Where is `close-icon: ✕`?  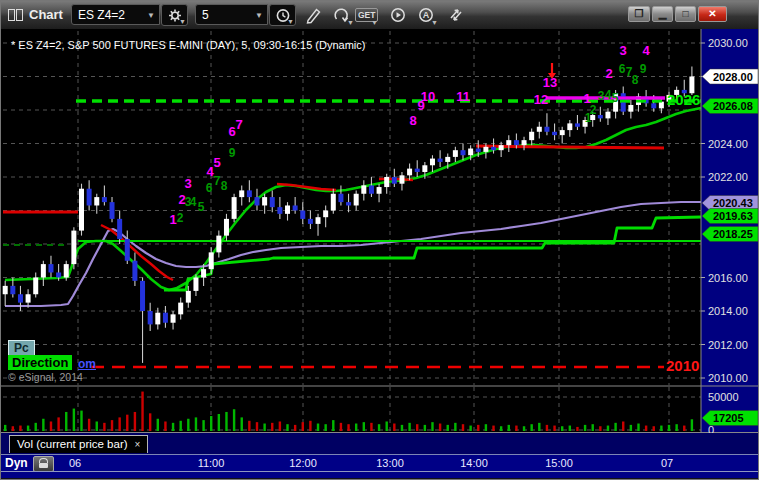 close-icon: ✕ is located at coordinates (712, 14).